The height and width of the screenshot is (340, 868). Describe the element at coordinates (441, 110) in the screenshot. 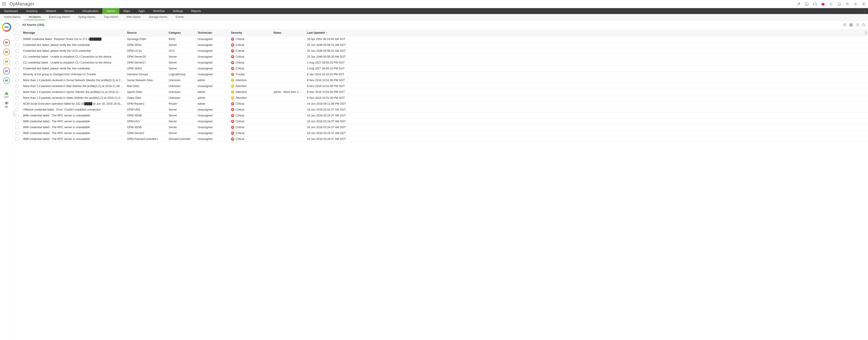

I see `table-row: VMware credential failed : Error: Couldn…` at that location.